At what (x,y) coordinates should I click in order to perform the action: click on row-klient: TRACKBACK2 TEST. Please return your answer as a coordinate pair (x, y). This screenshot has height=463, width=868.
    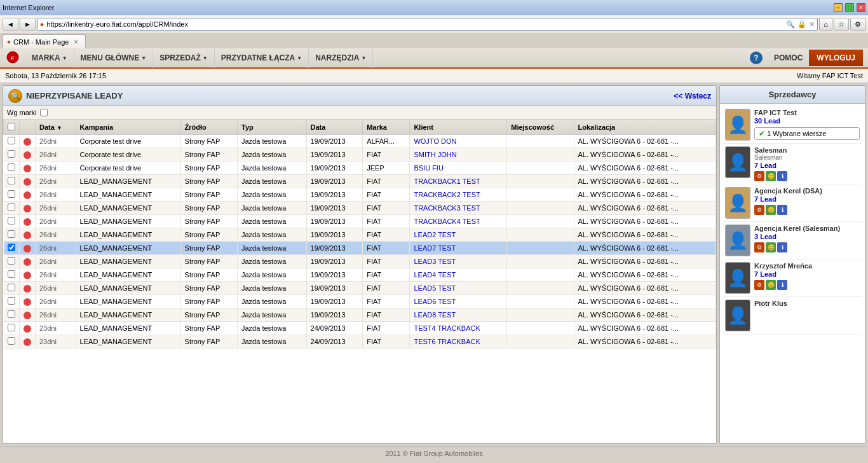
    Looking at the image, I should click on (459, 195).